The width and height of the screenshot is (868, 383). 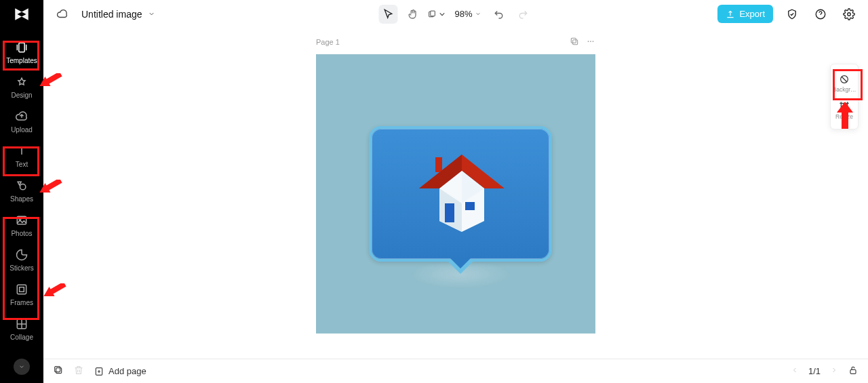 I want to click on sidebar-item-label: Text, so click(x=22, y=164).